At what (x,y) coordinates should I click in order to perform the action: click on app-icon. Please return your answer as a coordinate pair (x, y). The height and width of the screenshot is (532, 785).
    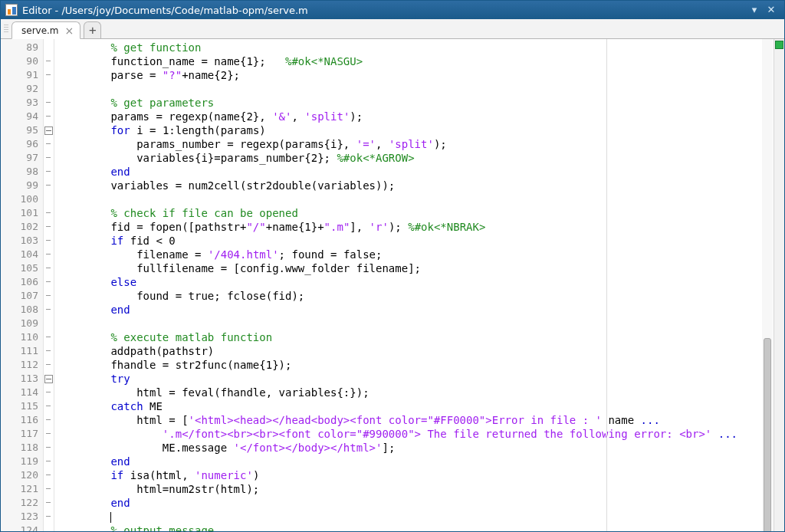
    Looking at the image, I should click on (11, 10).